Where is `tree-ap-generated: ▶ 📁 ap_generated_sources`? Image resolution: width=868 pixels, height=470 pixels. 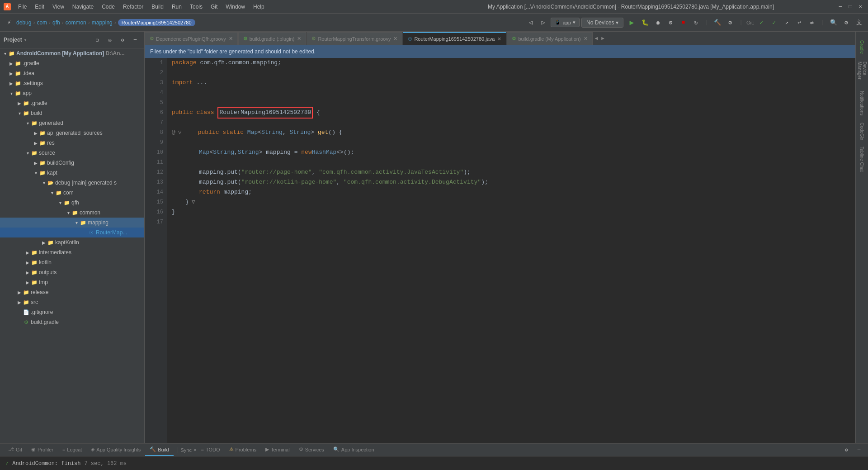 tree-ap-generated: ▶ 📁 ap_generated_sources is located at coordinates (72, 133).